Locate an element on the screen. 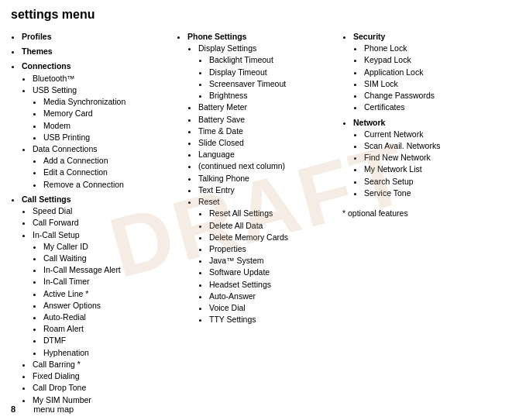 This screenshot has width=519, height=420. list-item: Call Drop Tone is located at coordinates (103, 387).